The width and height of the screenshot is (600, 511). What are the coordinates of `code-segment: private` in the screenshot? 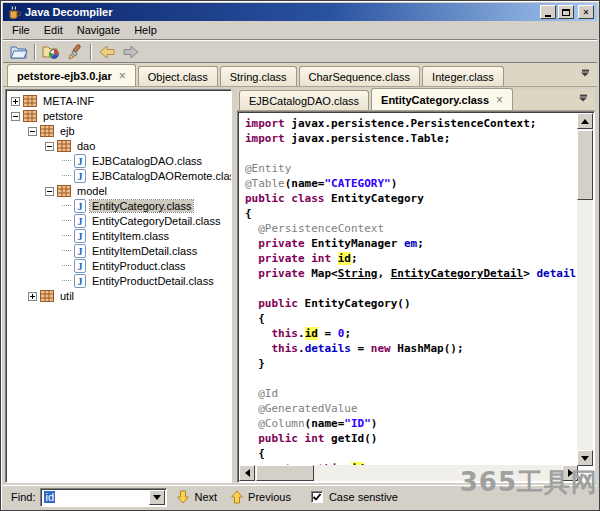 It's located at (281, 244).